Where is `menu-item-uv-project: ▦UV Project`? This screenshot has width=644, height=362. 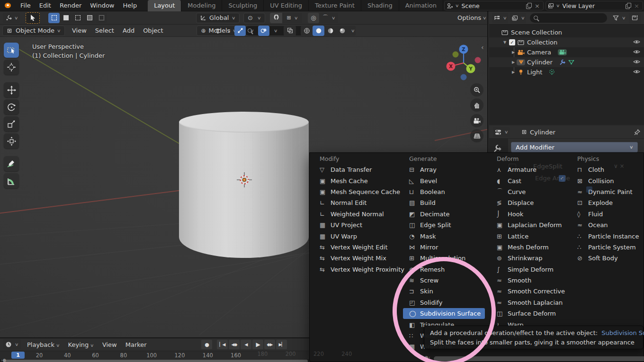
menu-item-uv-project: ▦UV Project is located at coordinates (358, 225).